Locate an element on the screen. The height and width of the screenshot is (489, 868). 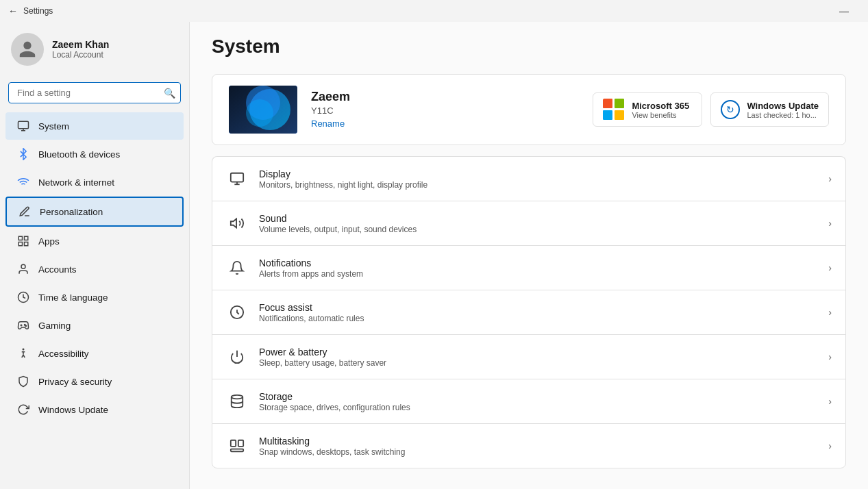
m365-subtitle: View benefits is located at coordinates (660, 115).